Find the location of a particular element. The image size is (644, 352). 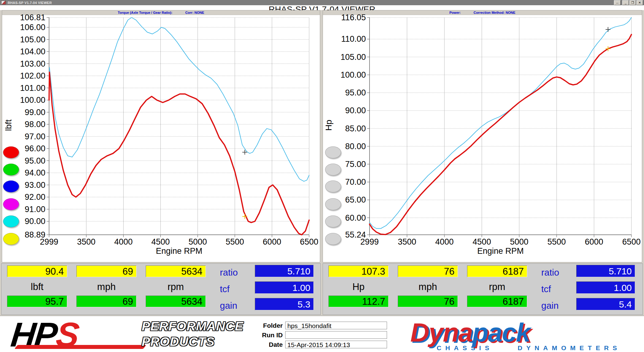

power-unit-label: Hp is located at coordinates (358, 287).